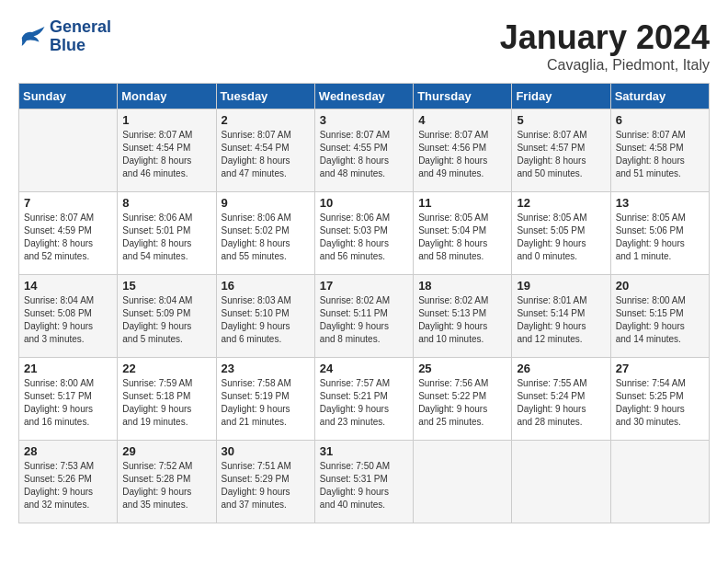  What do you see at coordinates (166, 155) in the screenshot?
I see `day-info: Sunrise: 8:07 AM Sunset: 4:54 PM Dayligh…` at bounding box center [166, 155].